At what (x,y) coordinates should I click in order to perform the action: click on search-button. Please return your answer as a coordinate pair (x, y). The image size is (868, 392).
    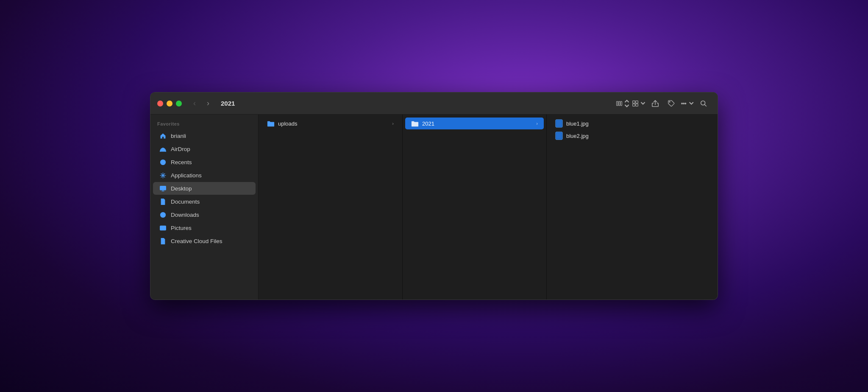
    Looking at the image, I should click on (704, 104).